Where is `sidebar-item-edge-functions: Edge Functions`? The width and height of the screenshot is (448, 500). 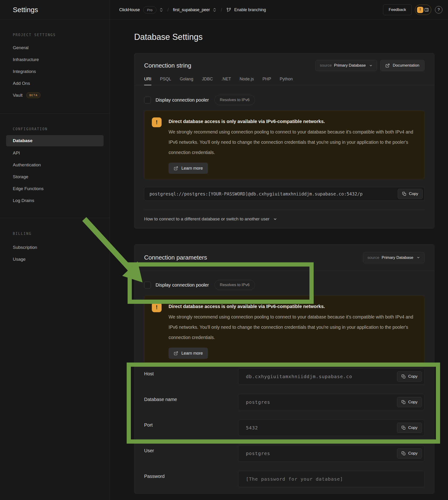
sidebar-item-edge-functions: Edge Functions is located at coordinates (55, 189).